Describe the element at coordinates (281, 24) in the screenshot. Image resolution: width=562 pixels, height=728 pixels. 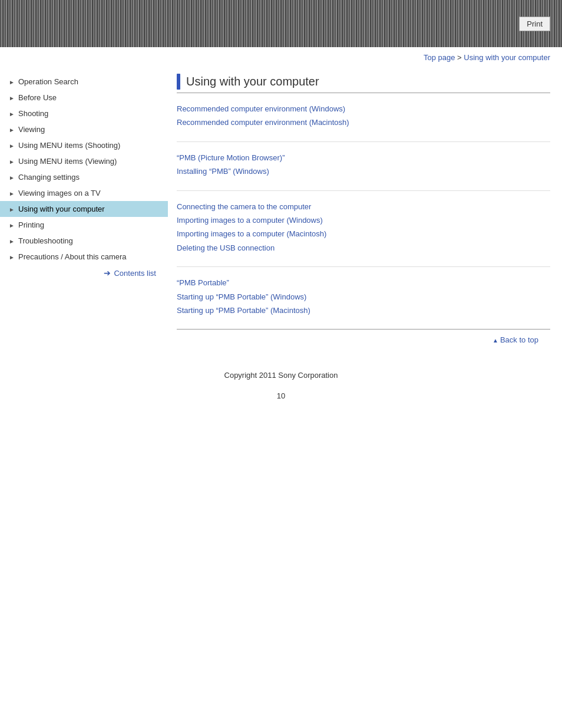
I see `header-bar: Print` at that location.